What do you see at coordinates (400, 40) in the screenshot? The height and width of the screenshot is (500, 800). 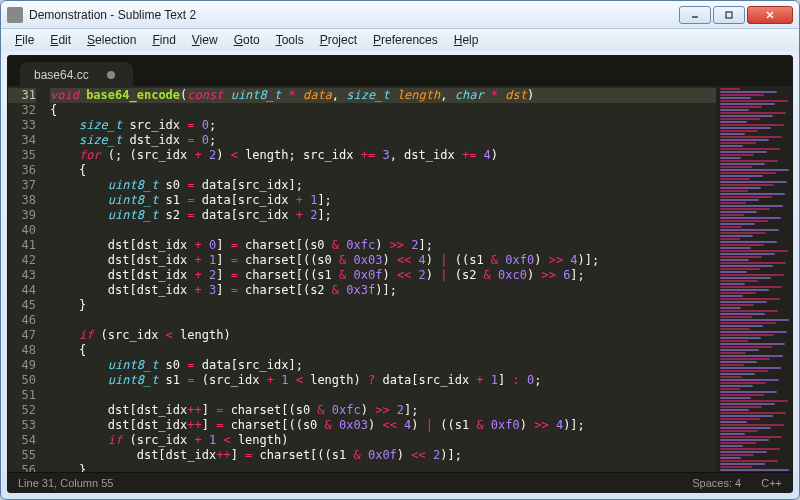 I see `menubar: FileEditSelectionFindViewGotoToolsProjec…` at bounding box center [400, 40].